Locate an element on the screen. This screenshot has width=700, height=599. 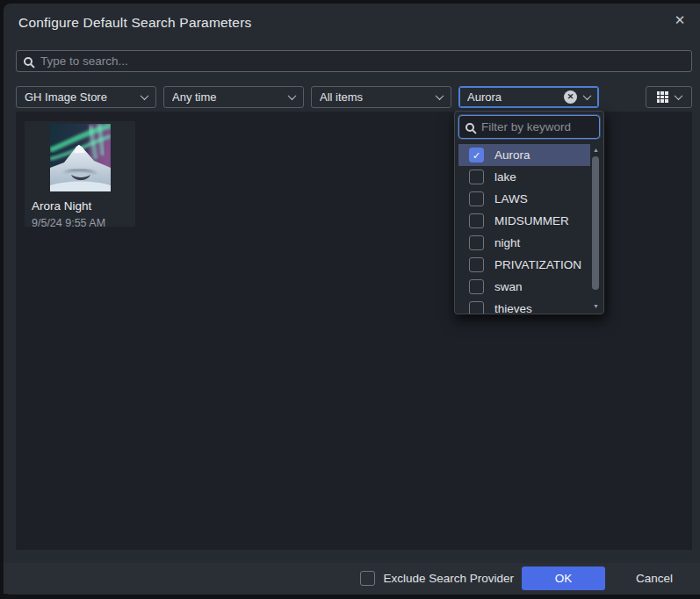
scroll-up-icon: ▲ is located at coordinates (595, 150).